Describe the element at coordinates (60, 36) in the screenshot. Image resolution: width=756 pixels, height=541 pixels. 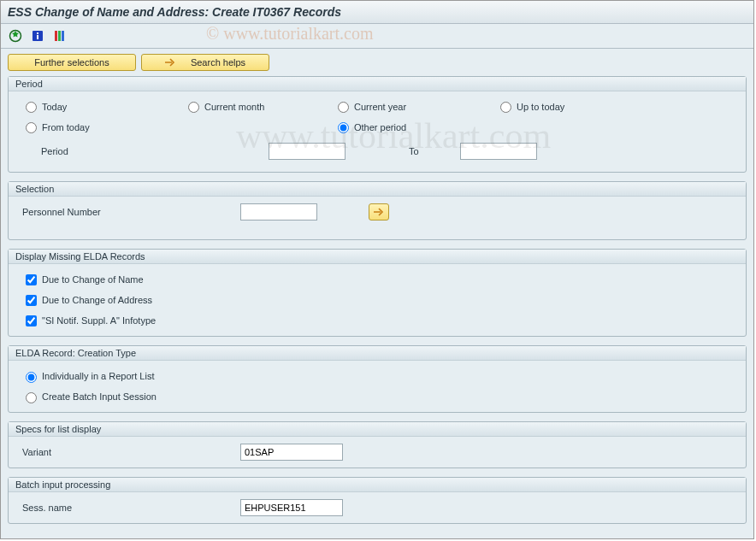
I see `color-bars-icon` at that location.